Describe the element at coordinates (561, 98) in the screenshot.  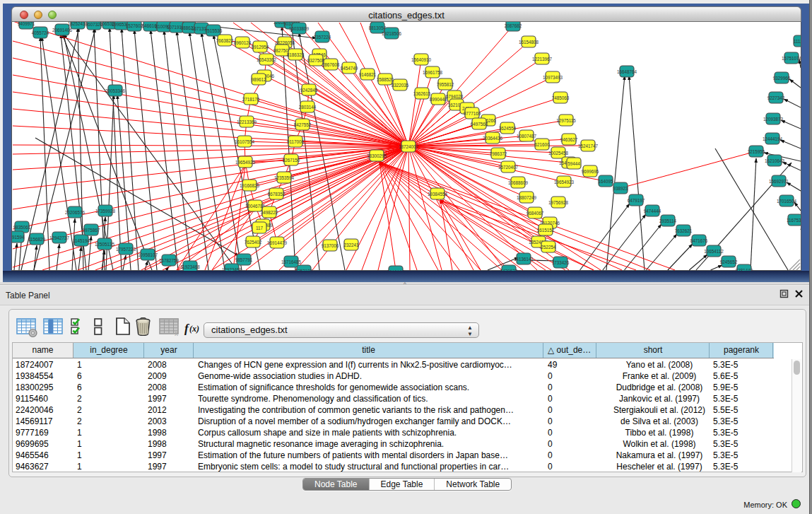
I see `svg-text: 7485063` at that location.